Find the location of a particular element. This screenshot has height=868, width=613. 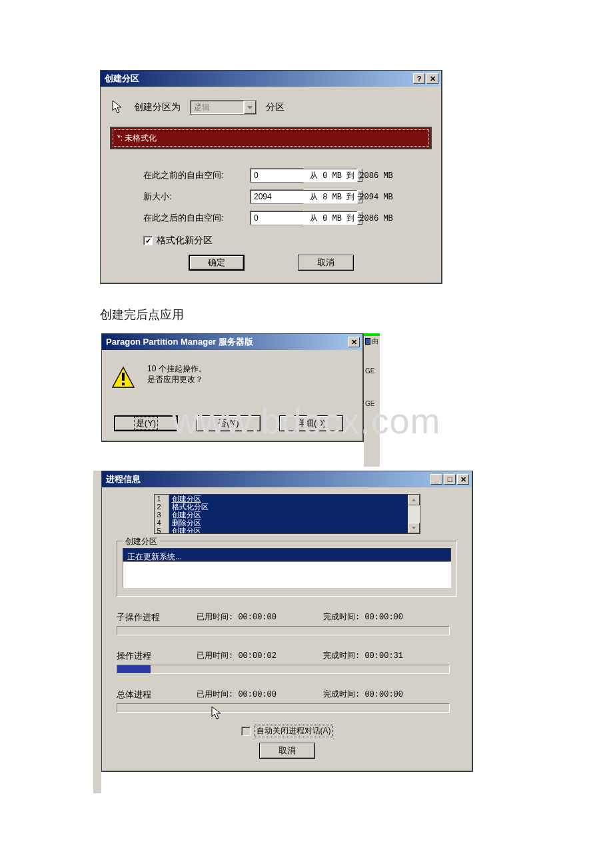

chevron-down-icon is located at coordinates (250, 107).